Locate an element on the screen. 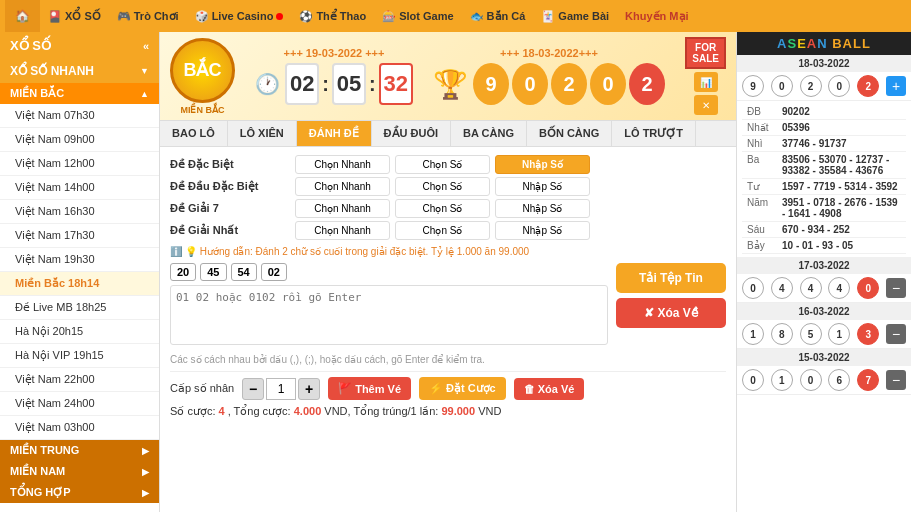  bet-giainhat-nhapso: Nhập Số is located at coordinates (542, 230).